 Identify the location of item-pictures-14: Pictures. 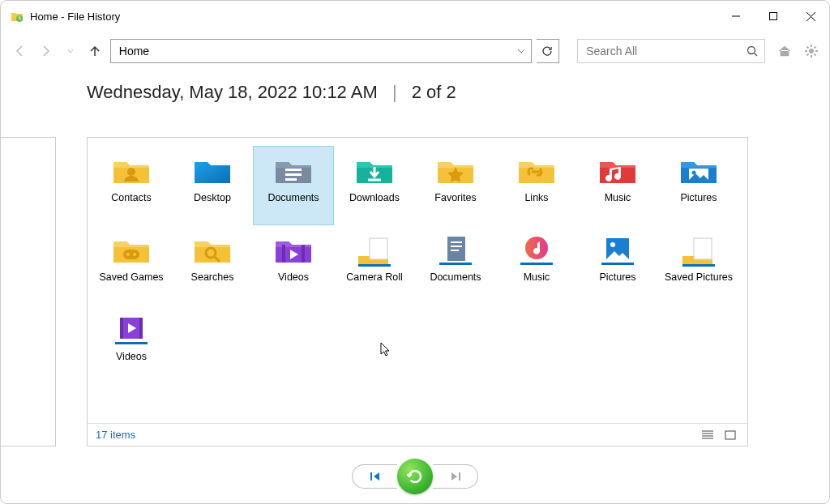
(618, 265).